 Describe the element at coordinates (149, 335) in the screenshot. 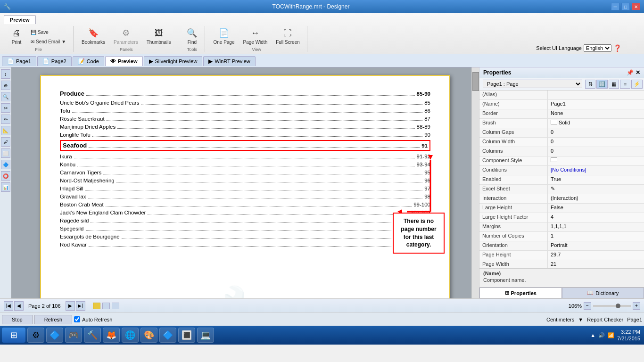

I see `taskbar-app-7: 🎨` at that location.